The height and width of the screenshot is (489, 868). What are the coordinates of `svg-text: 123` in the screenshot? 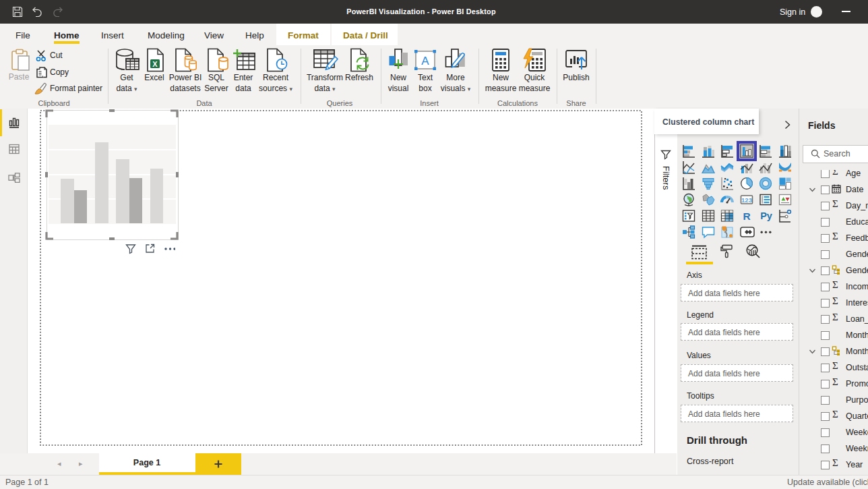 It's located at (747, 200).